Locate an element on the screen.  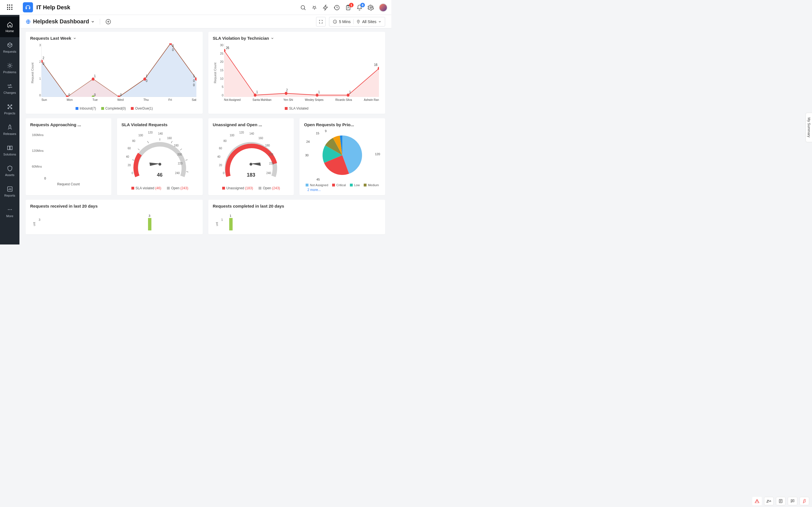
sidebar-item-solutions: Solutions is located at coordinates (10, 150).